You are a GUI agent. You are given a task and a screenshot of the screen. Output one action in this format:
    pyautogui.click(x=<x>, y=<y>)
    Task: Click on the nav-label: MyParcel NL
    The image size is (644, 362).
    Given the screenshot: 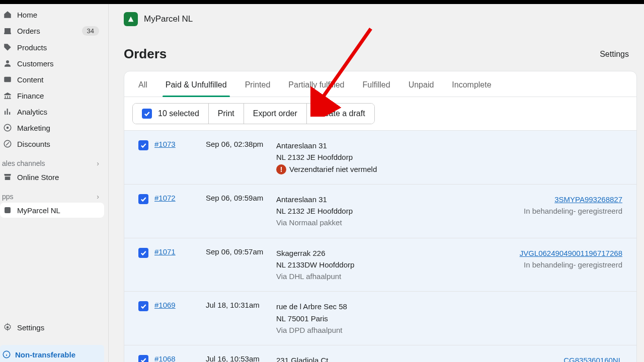 What is the action you would take?
    pyautogui.click(x=39, y=210)
    